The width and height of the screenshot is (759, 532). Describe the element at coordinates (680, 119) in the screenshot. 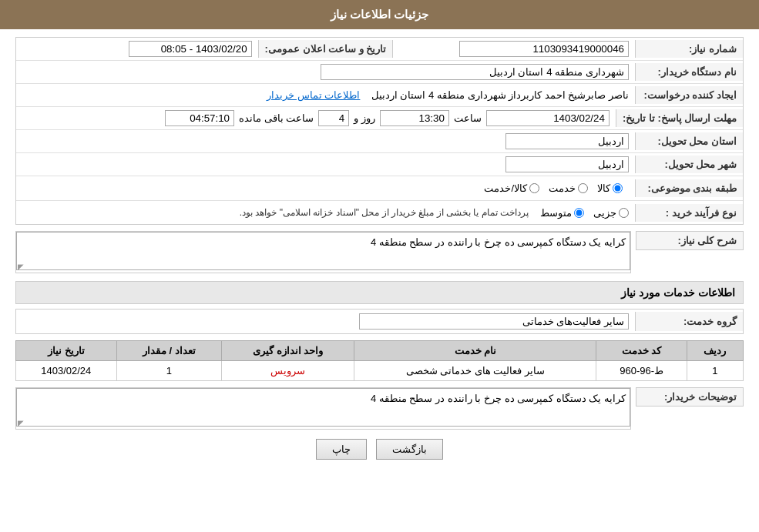

I see `response-deadline-label: مهلت ارسال پاسخ: تا تاریخ:` at that location.